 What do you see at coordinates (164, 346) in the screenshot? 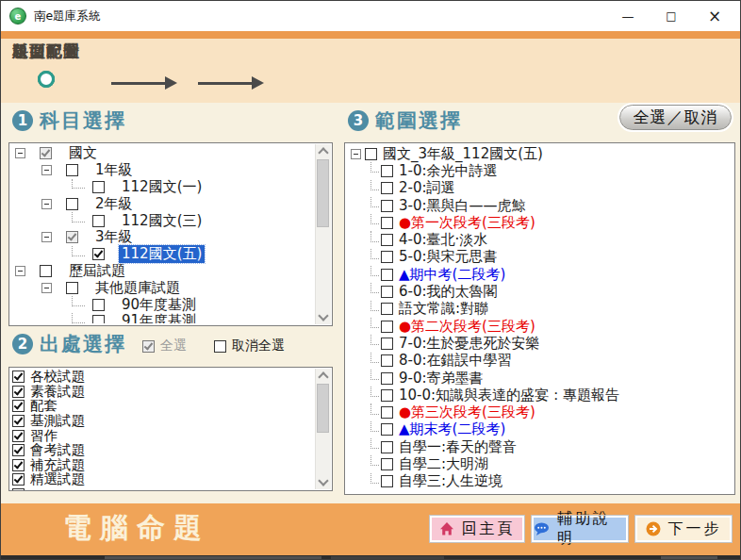
I see `select-all-checkbox: 全選` at bounding box center [164, 346].